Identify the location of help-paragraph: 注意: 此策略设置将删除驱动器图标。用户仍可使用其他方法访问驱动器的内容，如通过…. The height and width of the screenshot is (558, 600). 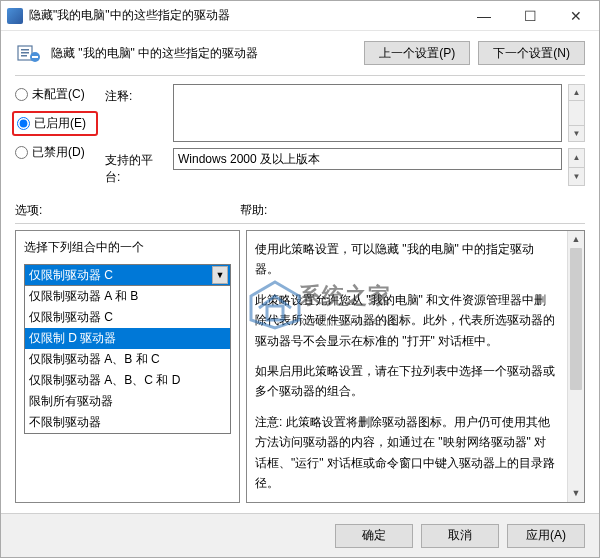
(406, 453).